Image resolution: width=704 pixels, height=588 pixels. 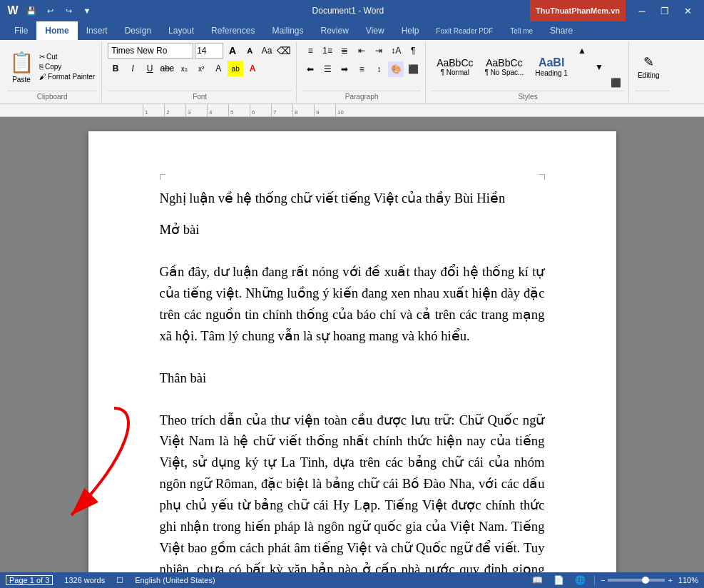 I want to click on undo-icon: ↩, so click(x=50, y=11).